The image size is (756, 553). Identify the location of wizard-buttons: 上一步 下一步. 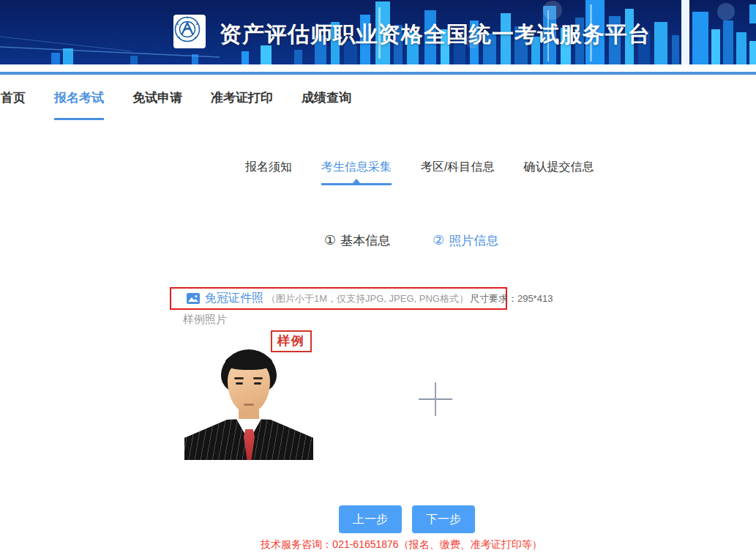
(412, 519).